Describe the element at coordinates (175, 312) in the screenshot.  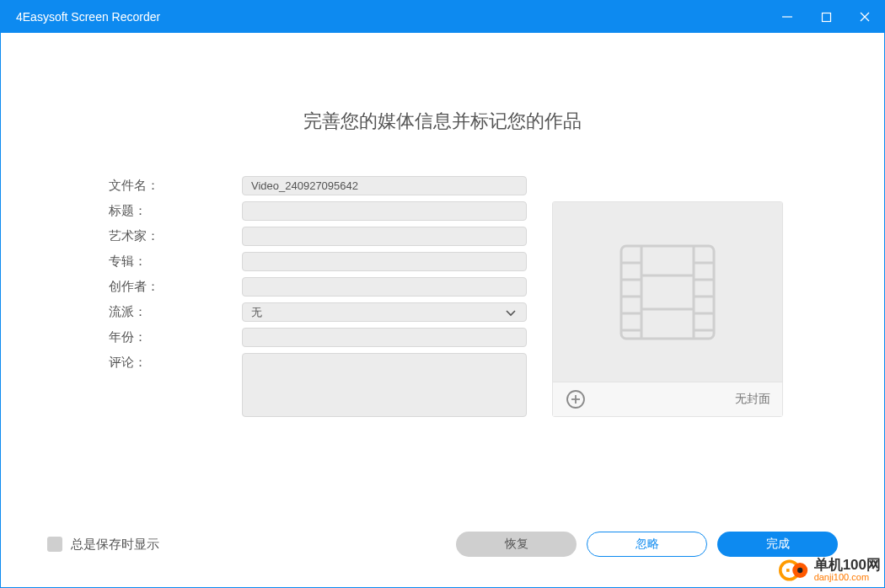
I see `label-genre: 流派：` at that location.